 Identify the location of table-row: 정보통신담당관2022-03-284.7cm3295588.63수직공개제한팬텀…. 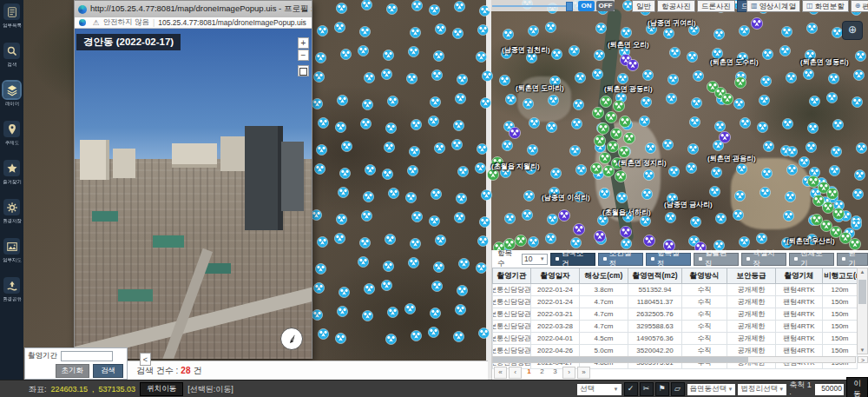
(675, 327).